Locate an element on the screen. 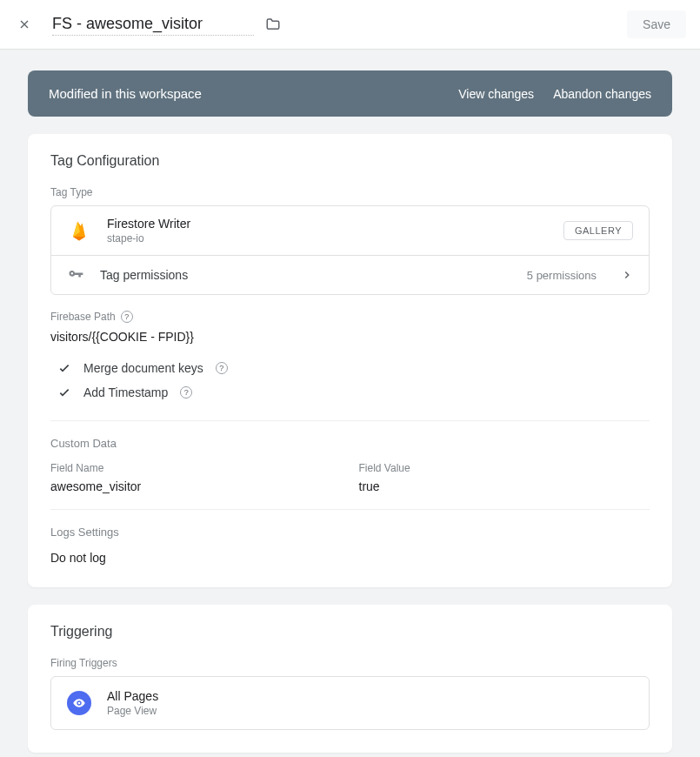  tag-permissions-label: Tag permissions is located at coordinates (144, 275).